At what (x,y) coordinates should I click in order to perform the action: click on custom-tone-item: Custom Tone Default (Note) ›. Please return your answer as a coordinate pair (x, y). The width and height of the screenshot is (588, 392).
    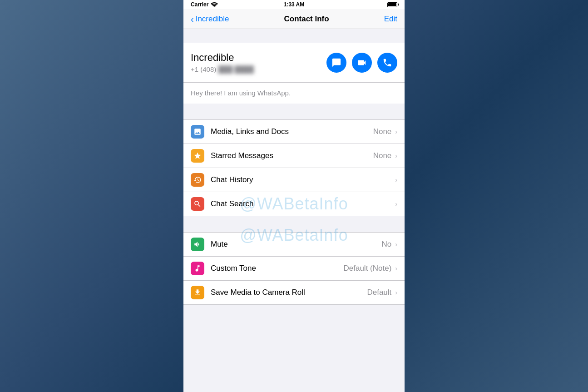
    Looking at the image, I should click on (294, 269).